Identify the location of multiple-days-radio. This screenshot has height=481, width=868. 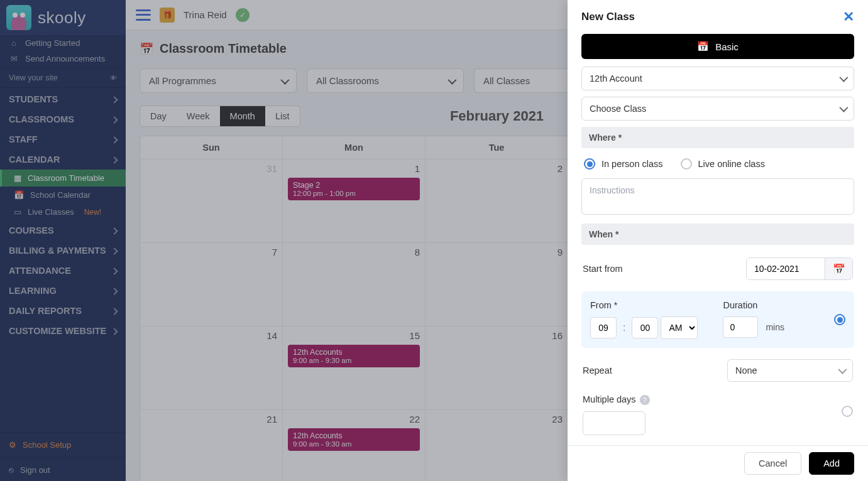
(847, 411).